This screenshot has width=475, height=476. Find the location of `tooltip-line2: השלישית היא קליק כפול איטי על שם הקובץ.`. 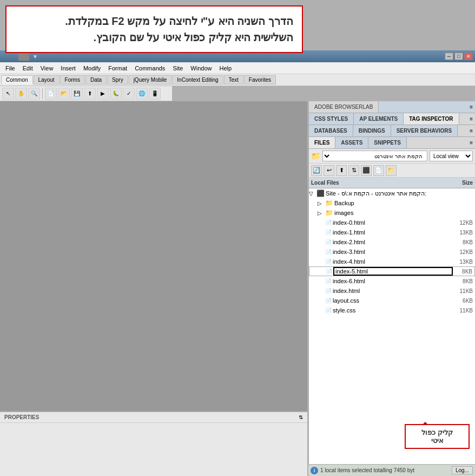

tooltip-line2: השלישית היא קליק כפול איטי על שם הקובץ. is located at coordinates (154, 37).